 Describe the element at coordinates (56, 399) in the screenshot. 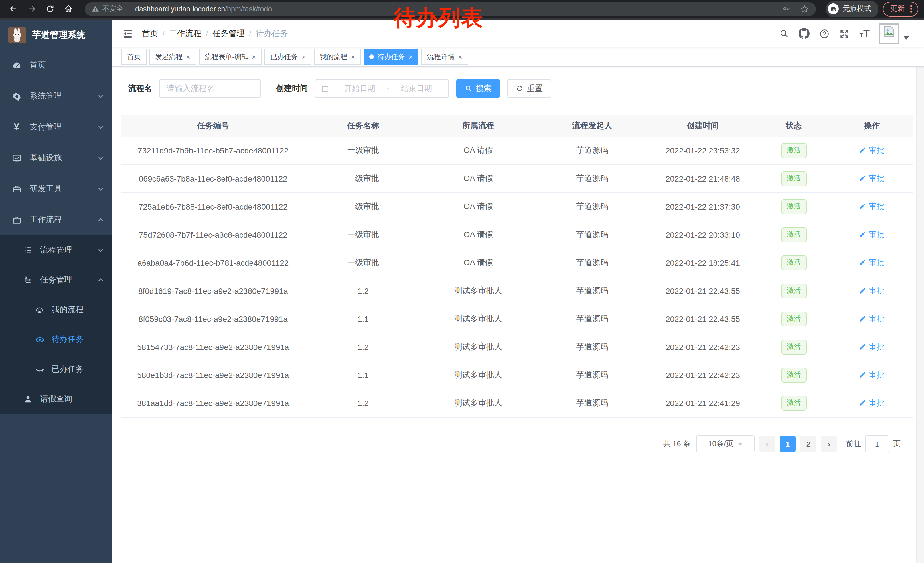

I see `sidebar-item-leave-query: 请假查询` at that location.